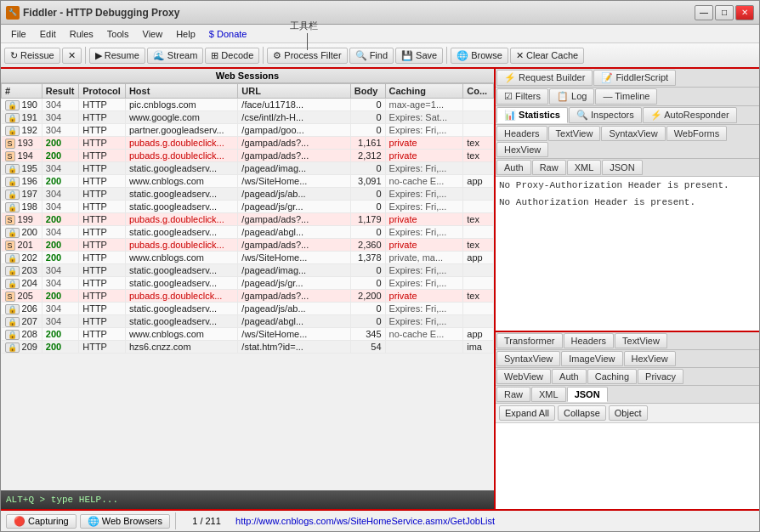  Describe the element at coordinates (181, 207) in the screenshot. I see `cell-host: static.googleadserv...` at that location.